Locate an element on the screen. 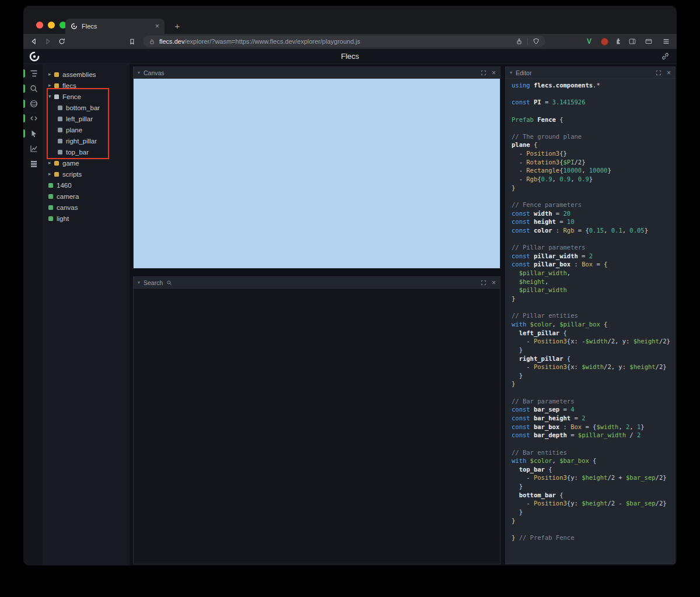 The image size is (700, 597). code-token: : is located at coordinates (565, 427).